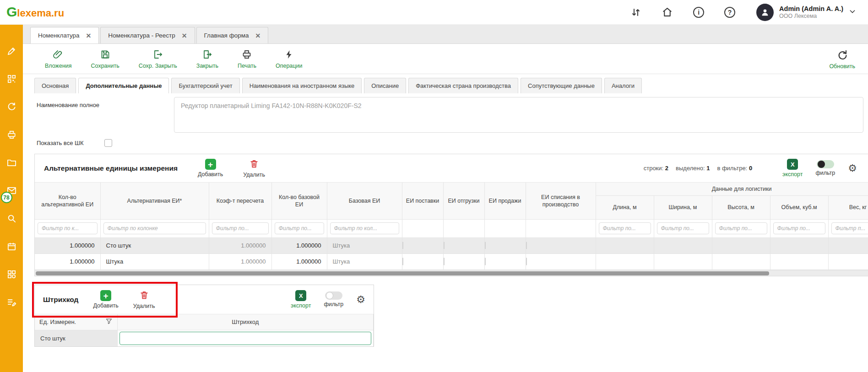 The height and width of the screenshot is (372, 868). What do you see at coordinates (35, 12) in the screenshot?
I see `lexema-logo: Glexema.ru` at bounding box center [35, 12].